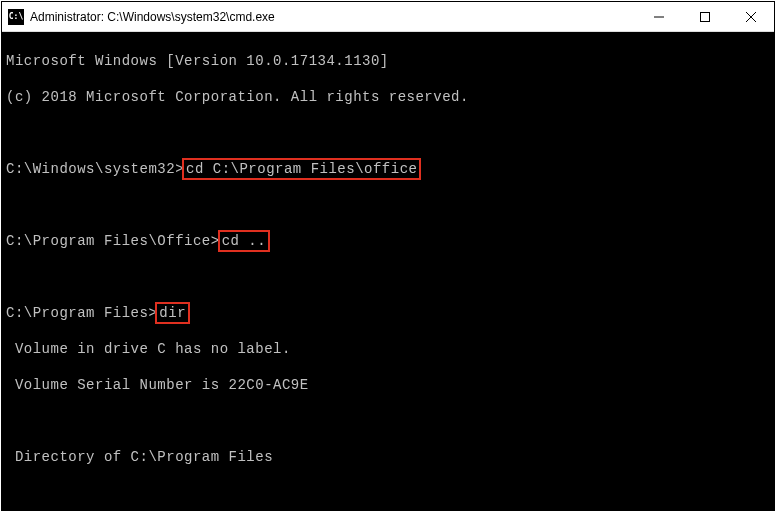 The image size is (776, 512). I want to click on close-icon, so click(751, 17).